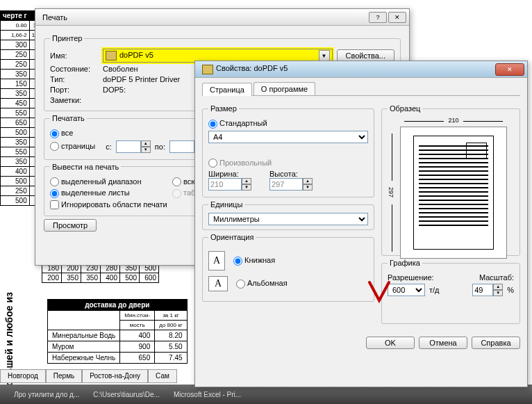 This screenshot has width=532, height=404. What do you see at coordinates (109, 182) in the screenshot?
I see `range-radio: выделенный диапазон` at bounding box center [109, 182].